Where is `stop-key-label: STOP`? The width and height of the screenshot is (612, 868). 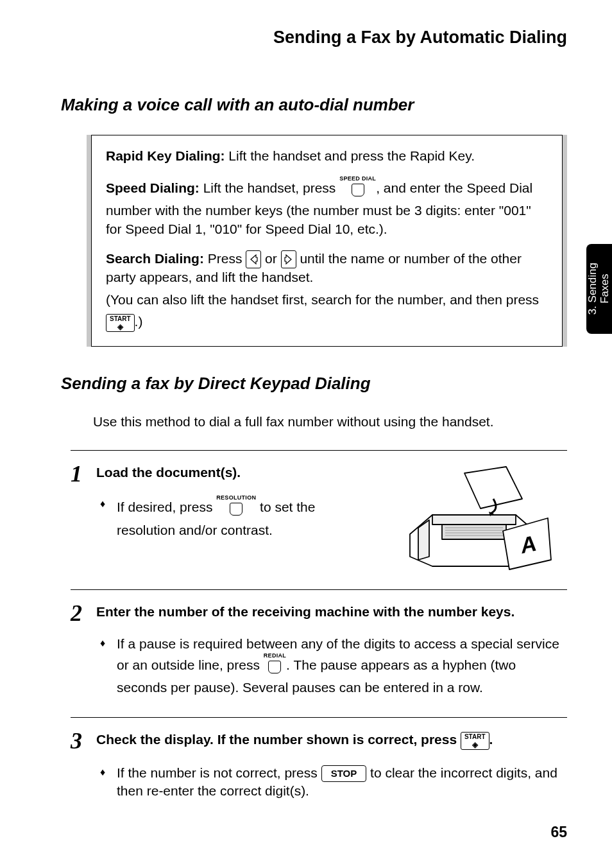 stop-key-label: STOP is located at coordinates (344, 773).